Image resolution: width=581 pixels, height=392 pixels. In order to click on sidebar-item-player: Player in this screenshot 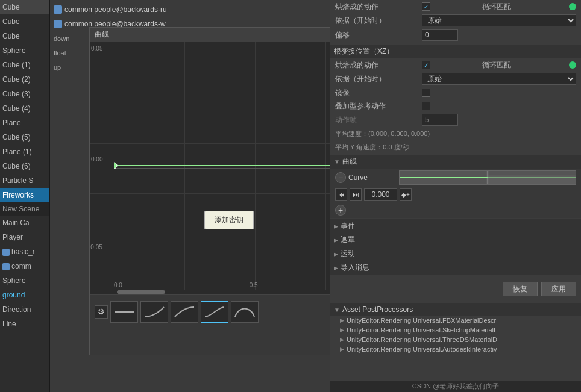, I will do `click(25, 237)`.